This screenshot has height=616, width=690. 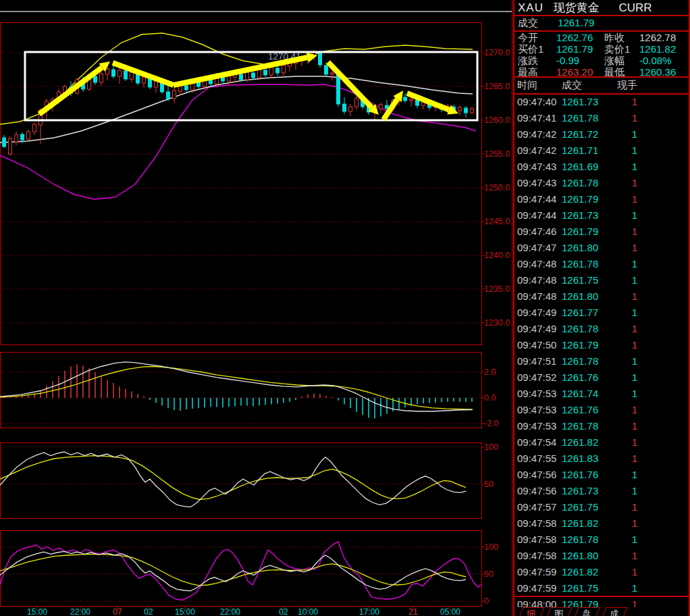 I want to click on tape-row: 09:47:531261.761, so click(x=602, y=410).